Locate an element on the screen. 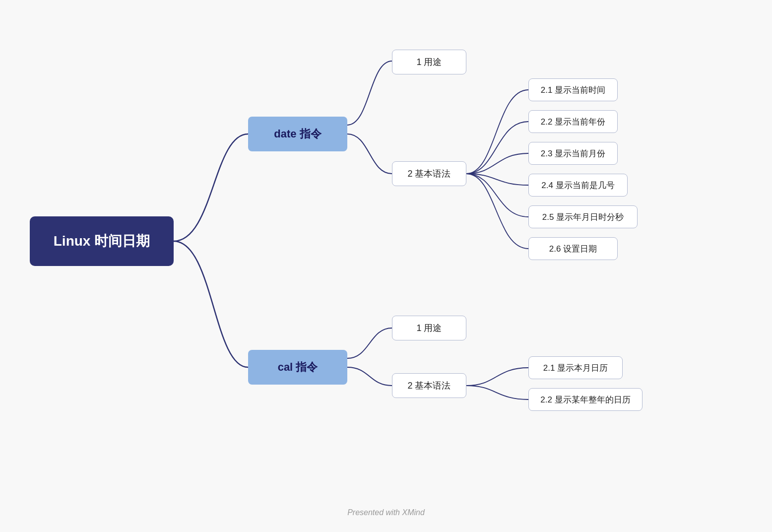  date-24-label: 2.4 显示当前是几号 is located at coordinates (578, 186).